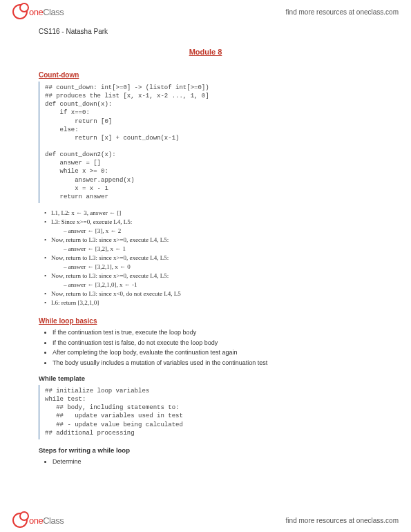 This screenshot has width=411, height=532. Describe the element at coordinates (206, 321) in the screenshot. I see `section-while-basics: While loop basics` at that location.